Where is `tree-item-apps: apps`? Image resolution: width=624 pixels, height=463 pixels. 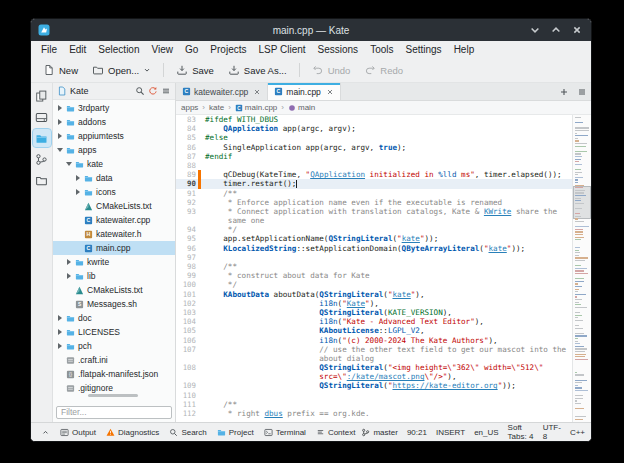 tree-item-apps: apps is located at coordinates (114, 150).